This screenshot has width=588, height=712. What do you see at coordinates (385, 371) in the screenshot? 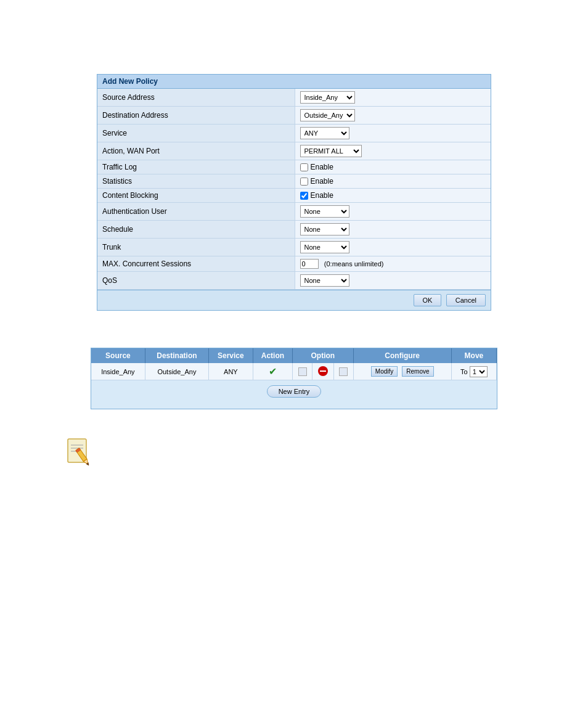
I see `modify-button: Modify` at bounding box center [385, 371].